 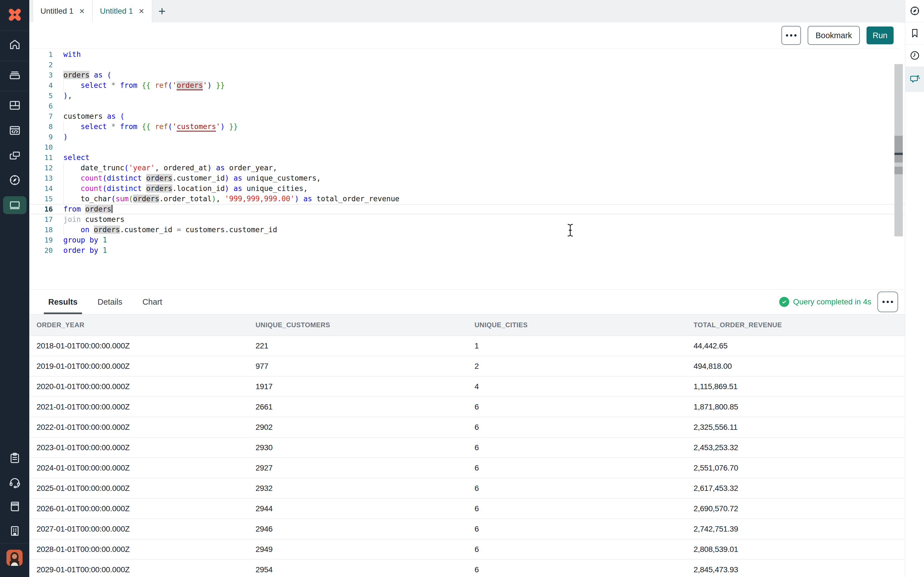 What do you see at coordinates (139, 325) in the screenshot?
I see `column-header: ORDER_YEAR` at bounding box center [139, 325].